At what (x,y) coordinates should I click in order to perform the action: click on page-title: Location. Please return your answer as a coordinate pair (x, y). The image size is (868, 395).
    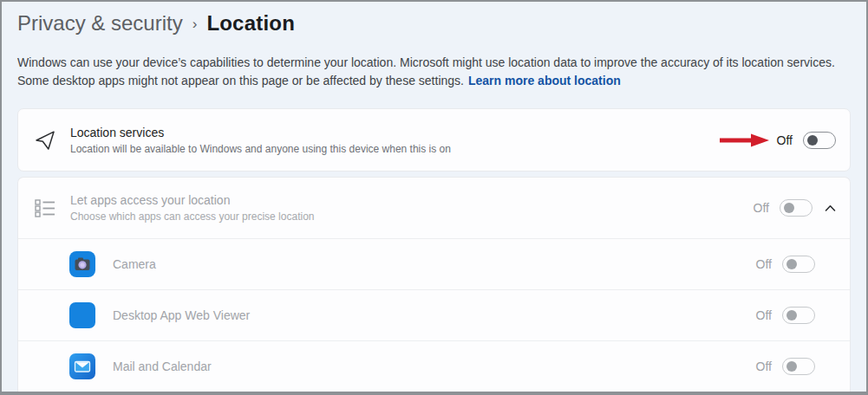
    Looking at the image, I should click on (251, 23).